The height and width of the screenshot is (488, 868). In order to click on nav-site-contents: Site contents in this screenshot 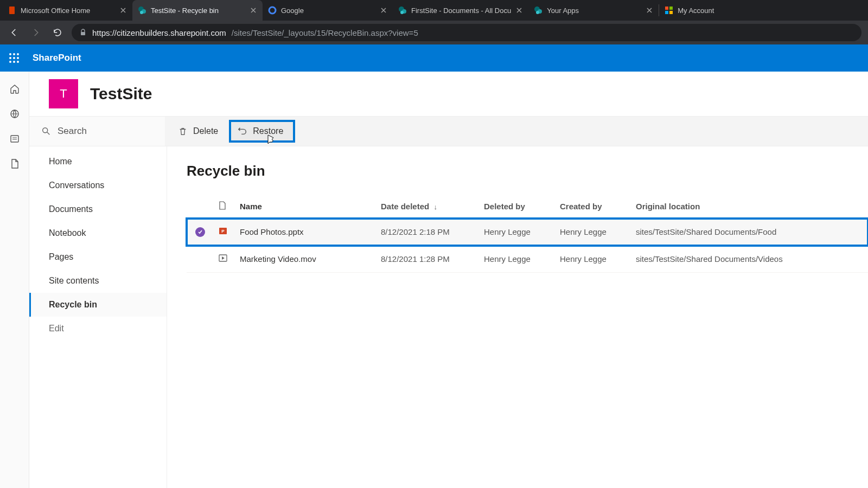, I will do `click(98, 281)`.